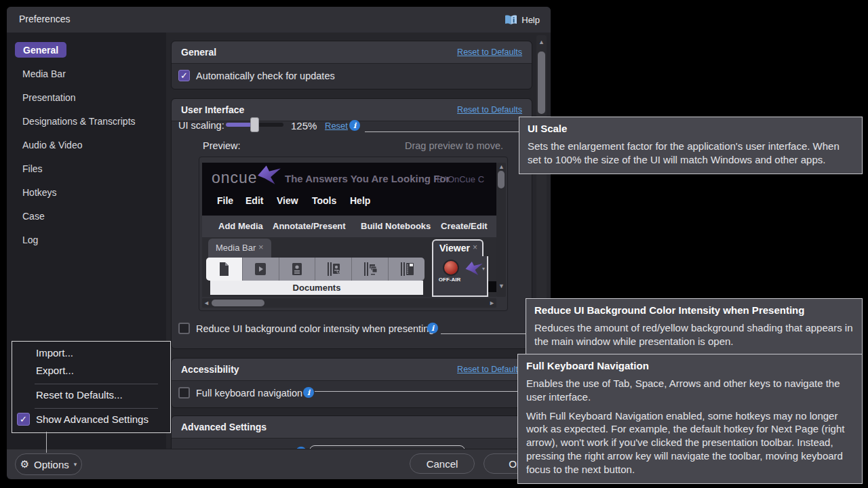 This screenshot has height=488, width=868. What do you see at coordinates (184, 328) in the screenshot?
I see `reduce-ui-bg-checkbox` at bounding box center [184, 328].